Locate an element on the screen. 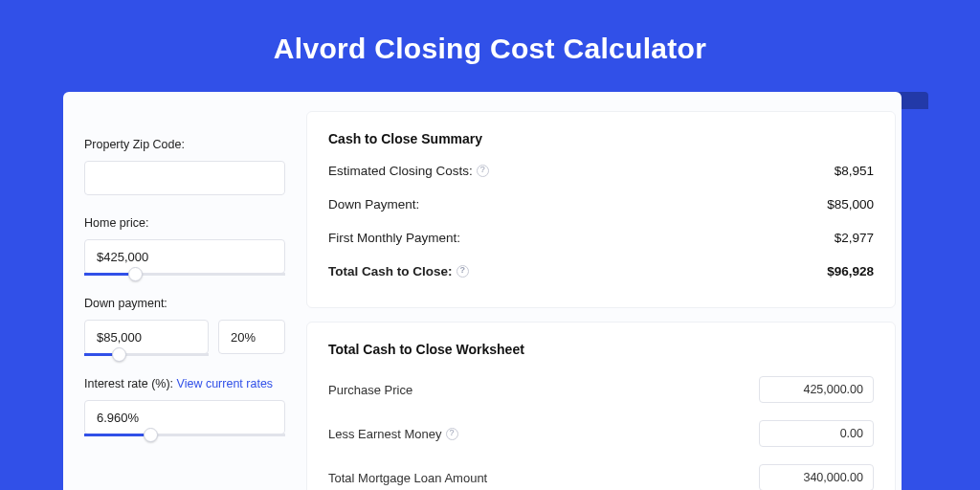 This screenshot has width=980, height=490. interest-input is located at coordinates (185, 417).